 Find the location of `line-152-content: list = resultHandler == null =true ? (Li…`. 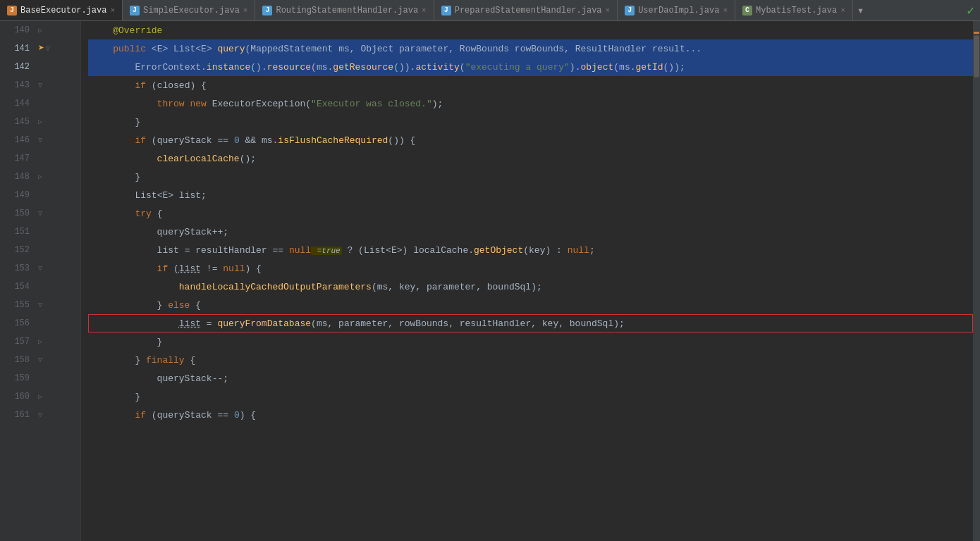

line-152-content: list = resultHandler == null =true ? (Li… is located at coordinates (343, 251).